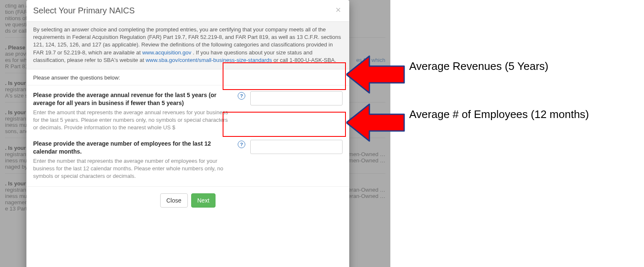 The height and width of the screenshot is (267, 644). What do you see at coordinates (296, 98) in the screenshot?
I see `revenue-input` at bounding box center [296, 98].